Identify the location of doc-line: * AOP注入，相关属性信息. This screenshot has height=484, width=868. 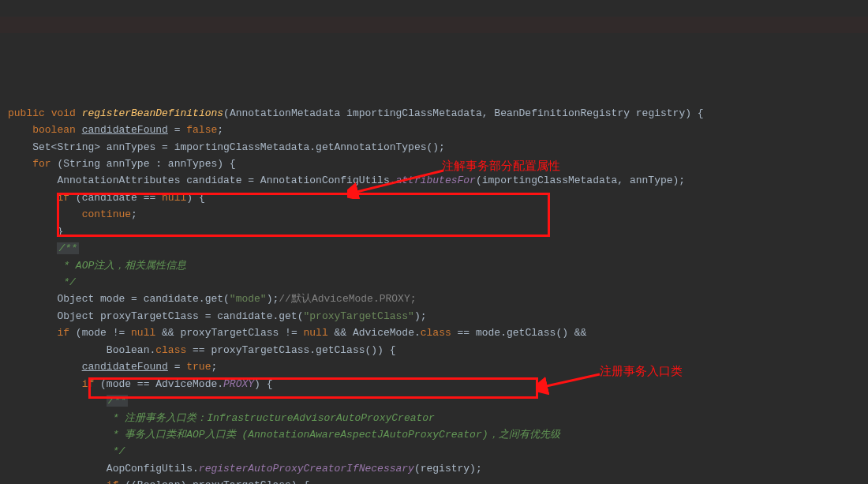
(122, 265).